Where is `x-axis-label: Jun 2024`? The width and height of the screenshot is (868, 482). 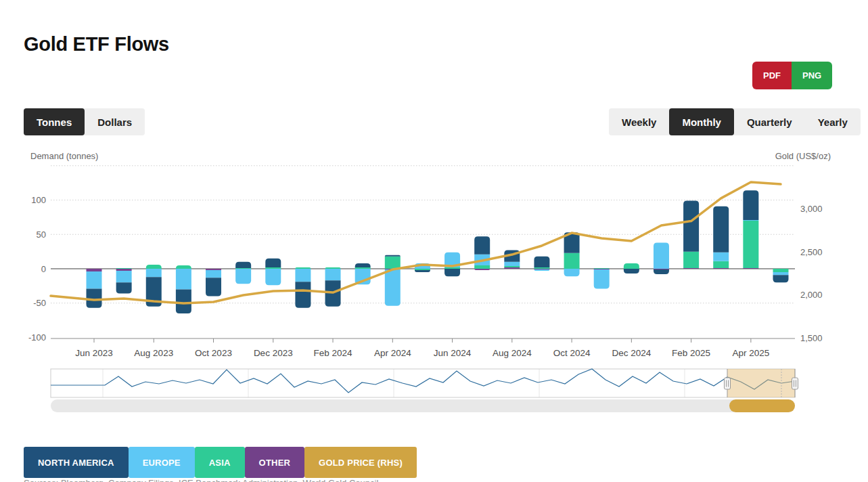
x-axis-label: Jun 2024 is located at coordinates (453, 353).